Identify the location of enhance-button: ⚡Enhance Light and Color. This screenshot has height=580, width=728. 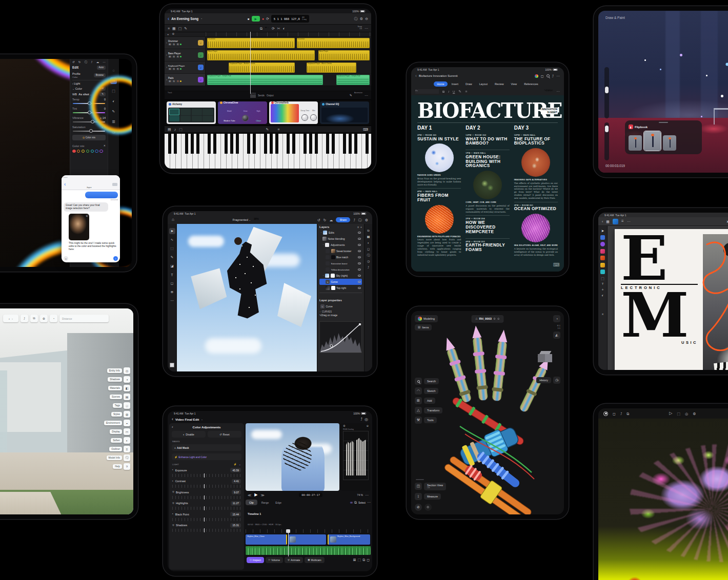
(207, 457).